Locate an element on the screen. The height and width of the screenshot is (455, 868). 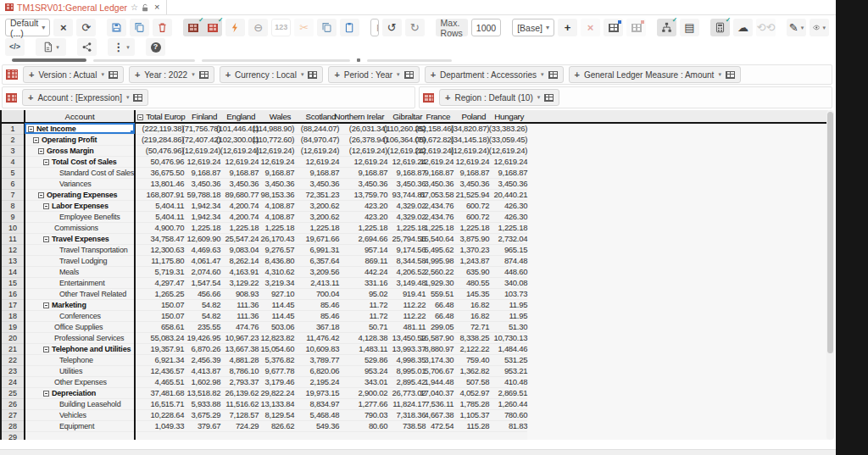
grid-cell: 340.08 is located at coordinates (509, 283).